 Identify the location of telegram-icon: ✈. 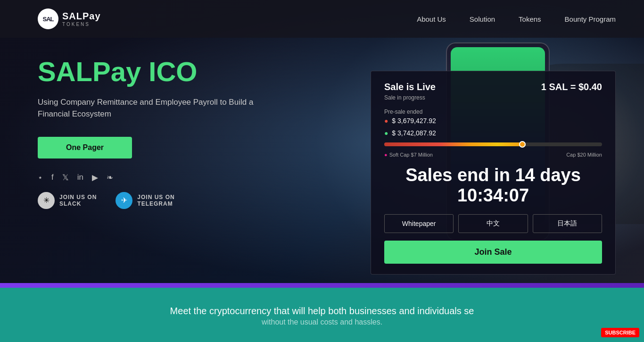
(124, 200).